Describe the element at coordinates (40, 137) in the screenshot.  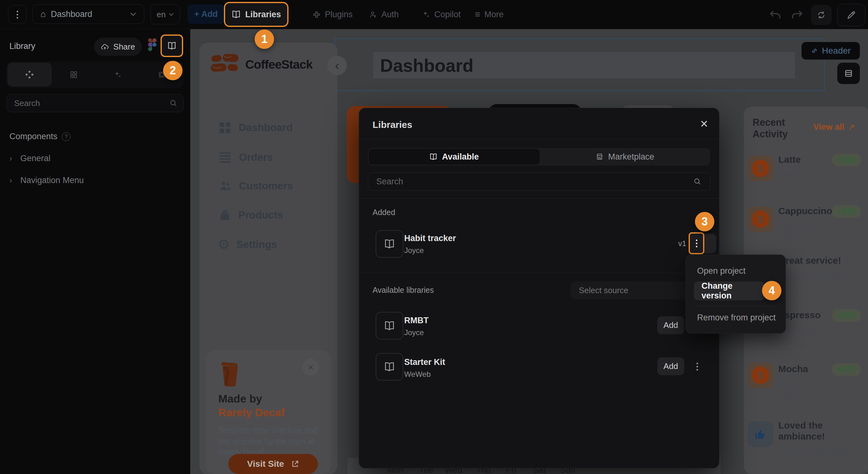
I see `components-header: Components ?` at that location.